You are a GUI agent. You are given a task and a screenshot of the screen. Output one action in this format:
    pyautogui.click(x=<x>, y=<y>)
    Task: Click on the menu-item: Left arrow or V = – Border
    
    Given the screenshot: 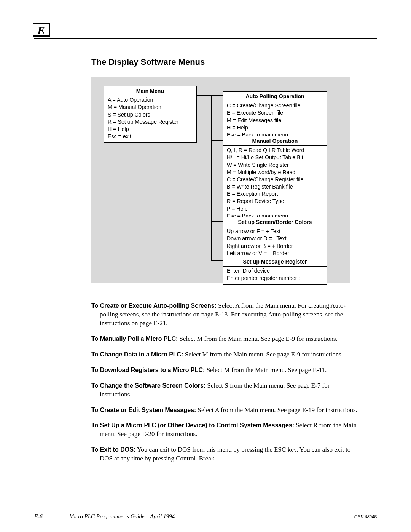 What is the action you would take?
    pyautogui.click(x=275, y=254)
    